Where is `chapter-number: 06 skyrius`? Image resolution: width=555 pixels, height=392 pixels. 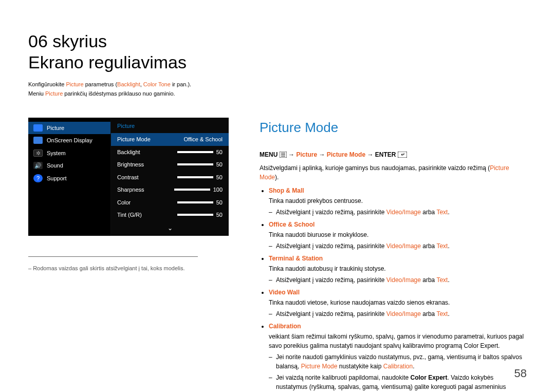 chapter-number: 06 skyrius is located at coordinates (68, 41).